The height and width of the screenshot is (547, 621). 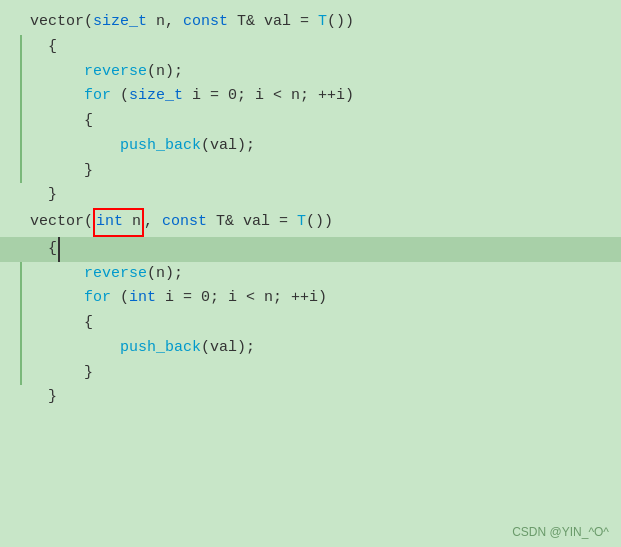 I want to click on code-line-12: for (int i = 0; i < n; ++i), so click(x=310, y=298).